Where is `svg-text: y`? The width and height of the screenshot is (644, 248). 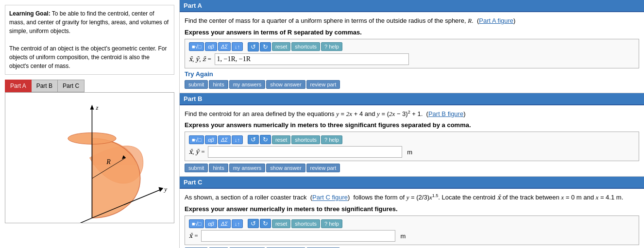 svg-text: y is located at coordinates (165, 189).